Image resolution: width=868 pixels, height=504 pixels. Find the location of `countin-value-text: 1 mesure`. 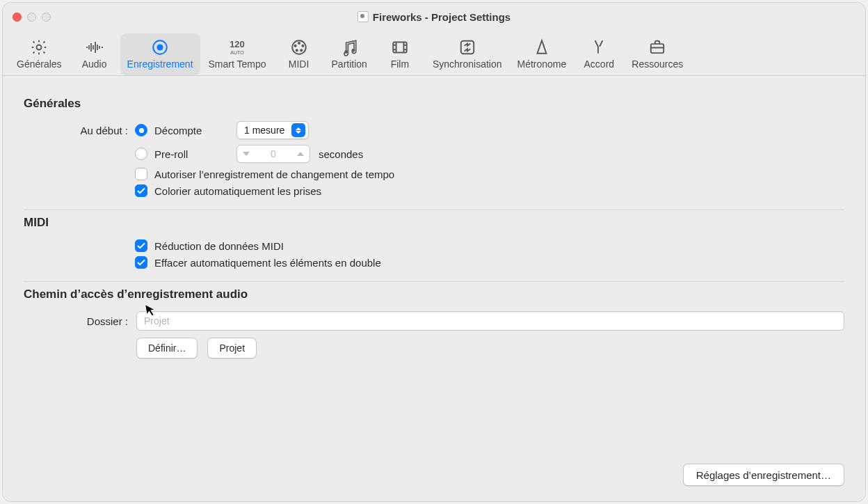

countin-value-text: 1 mesure is located at coordinates (264, 130).